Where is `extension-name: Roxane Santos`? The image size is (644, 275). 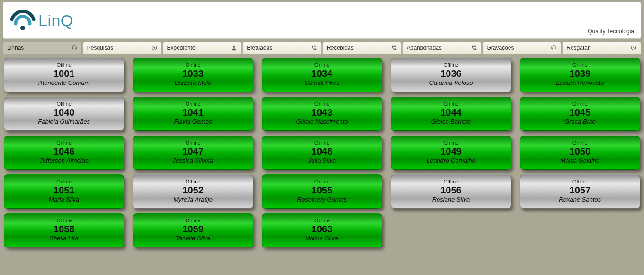 extension-name: Roxane Santos is located at coordinates (580, 199).